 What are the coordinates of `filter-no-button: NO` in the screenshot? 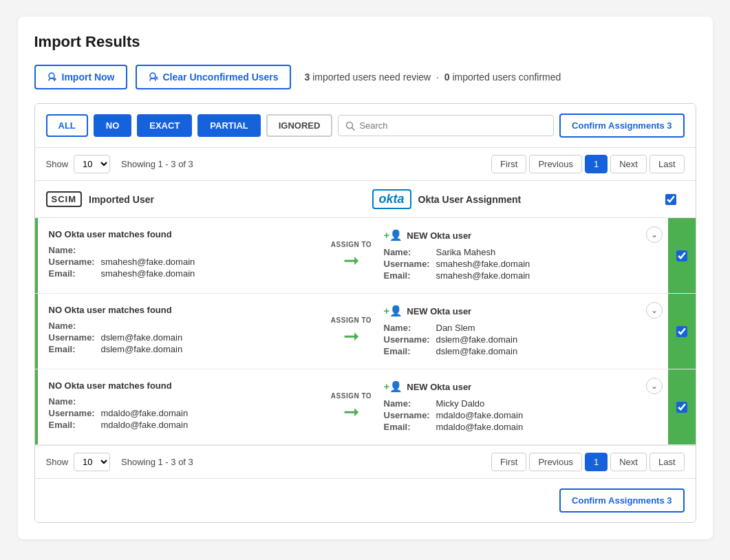 It's located at (113, 125).